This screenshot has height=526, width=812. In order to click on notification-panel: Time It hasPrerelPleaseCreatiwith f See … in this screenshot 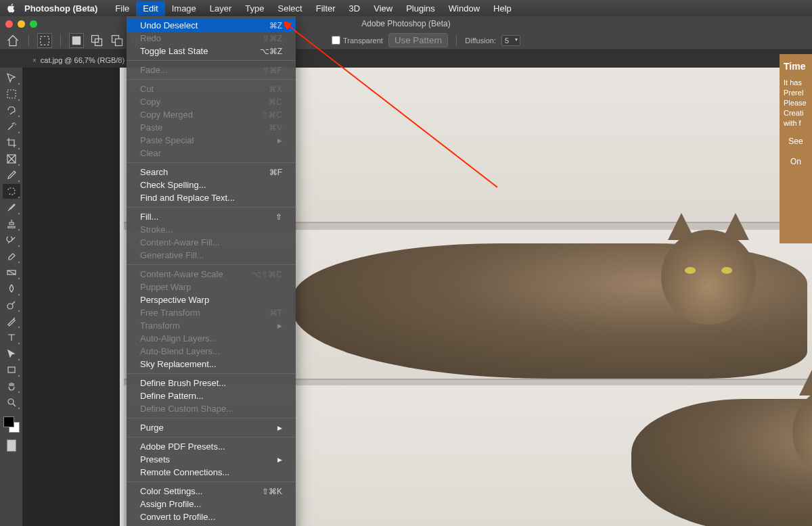, I will do `click(796, 149)`.